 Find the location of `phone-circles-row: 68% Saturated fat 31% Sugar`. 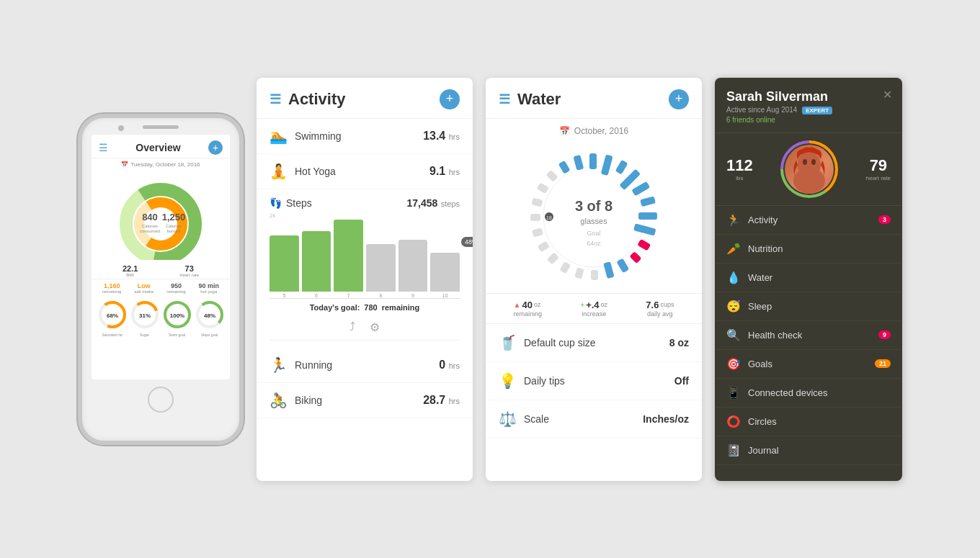

phone-circles-row: 68% Saturated fat 31% Sugar is located at coordinates (161, 318).